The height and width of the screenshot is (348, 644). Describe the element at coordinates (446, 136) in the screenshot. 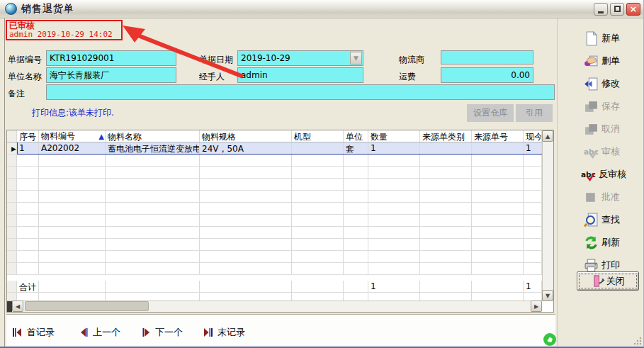

I see `col-header-source-type: 来源单类别` at that location.